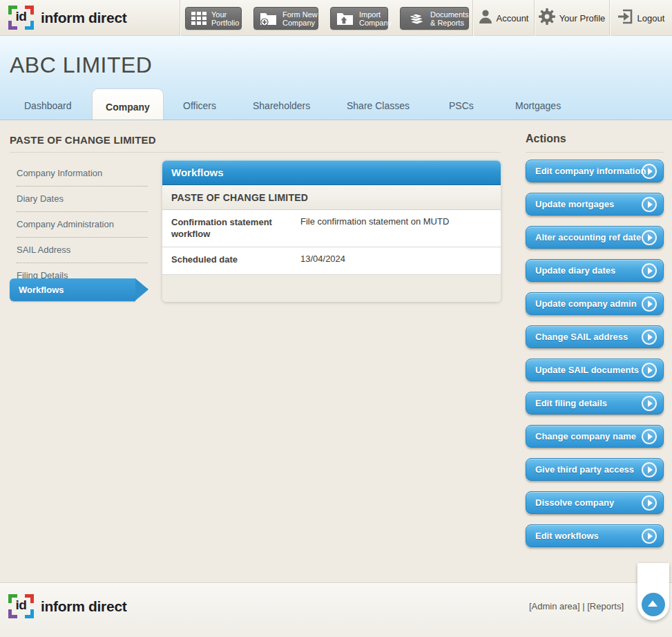  I want to click on table-row: Confirmation statement workflow File con…, so click(332, 229).